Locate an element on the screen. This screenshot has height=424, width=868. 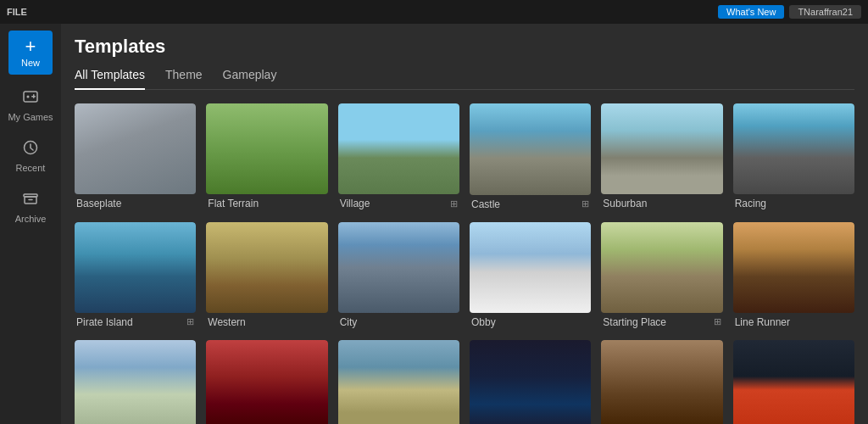
thumb-city is located at coordinates (398, 268).